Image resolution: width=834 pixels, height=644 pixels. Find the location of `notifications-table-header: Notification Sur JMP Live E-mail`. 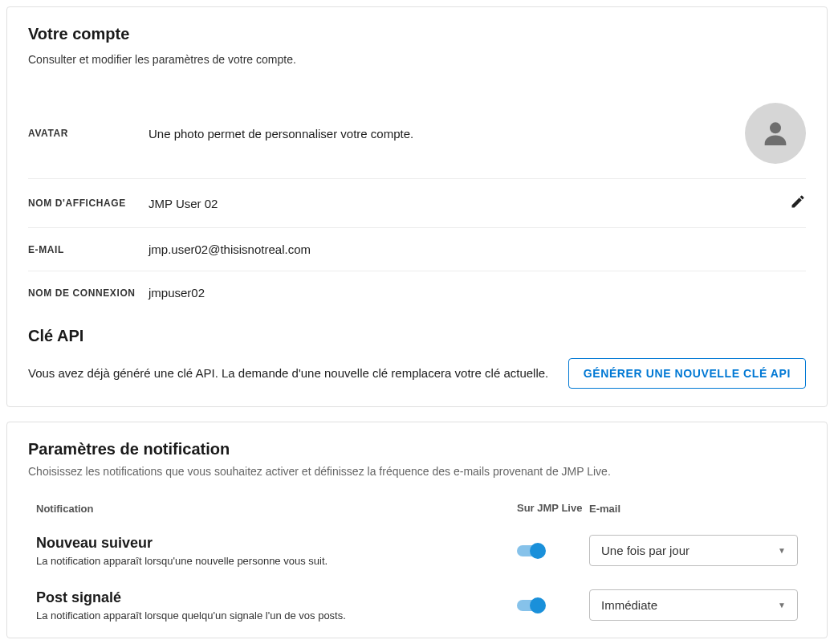

notifications-table-header: Notification Sur JMP Live E-mail is located at coordinates (417, 511).